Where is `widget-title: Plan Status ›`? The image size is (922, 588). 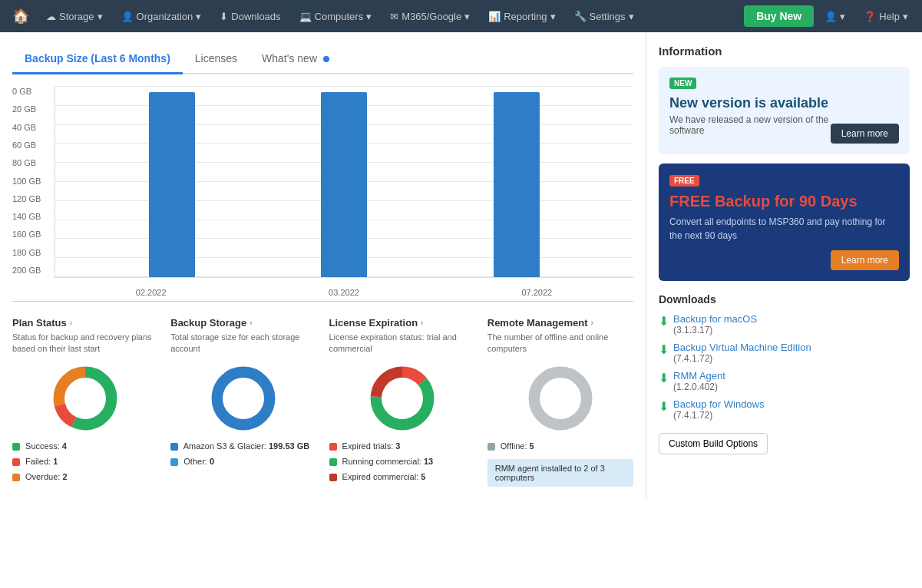 widget-title: Plan Status › is located at coordinates (85, 322).